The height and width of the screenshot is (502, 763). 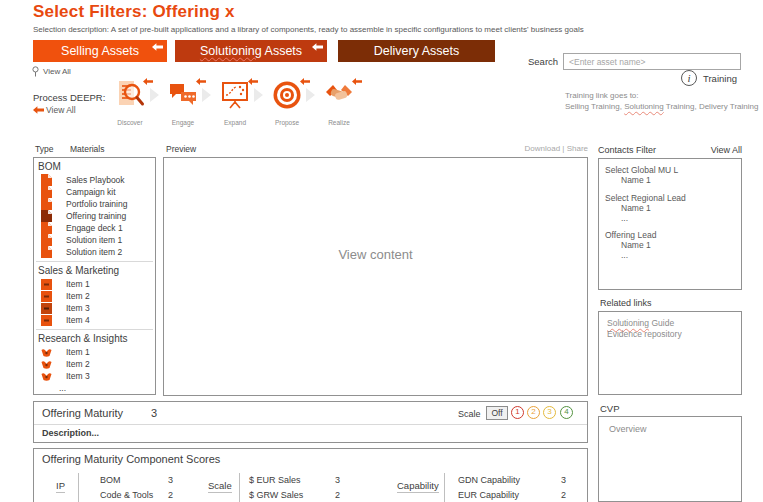 I want to click on scale-level-2: 2, so click(x=534, y=412).